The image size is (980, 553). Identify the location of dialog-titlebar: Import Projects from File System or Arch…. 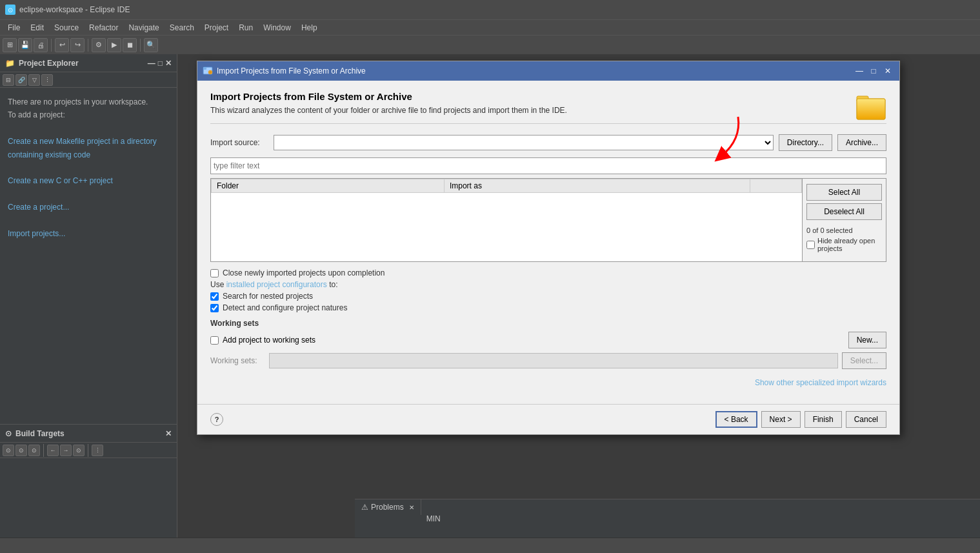
(548, 71).